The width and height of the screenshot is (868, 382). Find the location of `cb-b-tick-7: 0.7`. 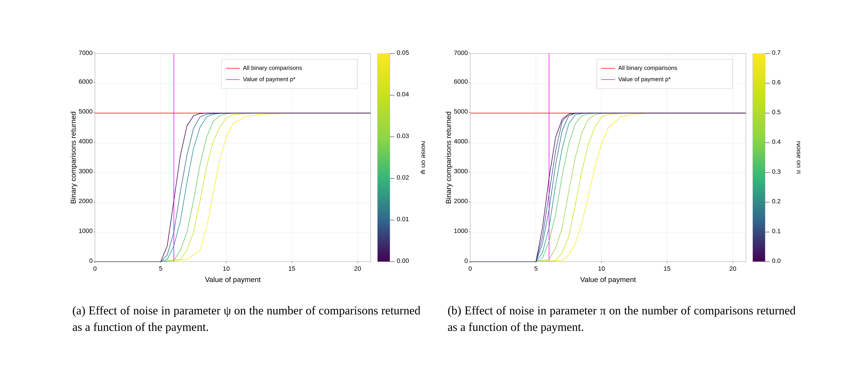

cb-b-tick-7: 0.7 is located at coordinates (776, 53).